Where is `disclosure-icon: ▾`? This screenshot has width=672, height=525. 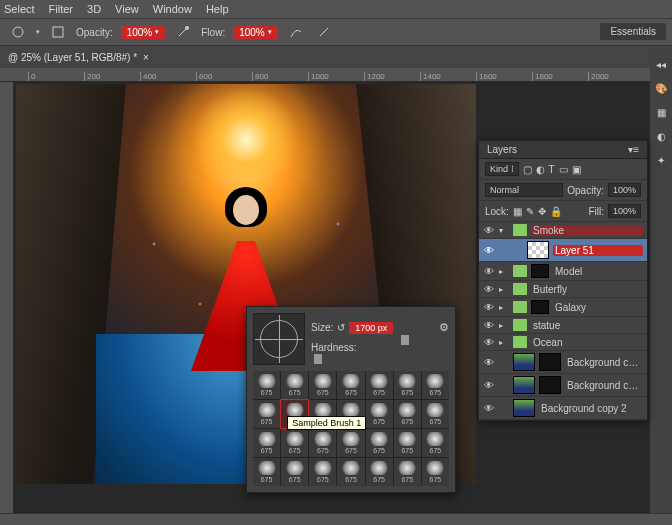 disclosure-icon: ▾ is located at coordinates (504, 230).